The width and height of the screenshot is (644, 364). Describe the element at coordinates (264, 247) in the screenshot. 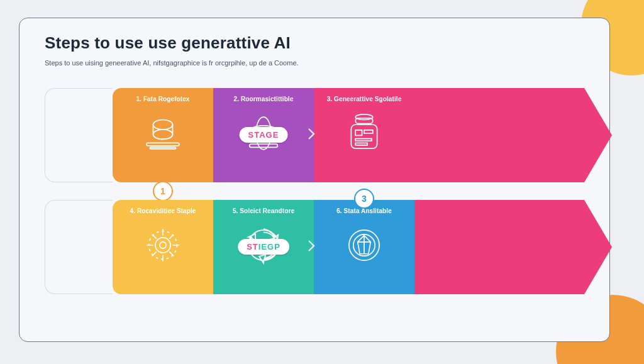

I see `tile-step-5: 5. Soleict Reandtore STIEGP` at that location.